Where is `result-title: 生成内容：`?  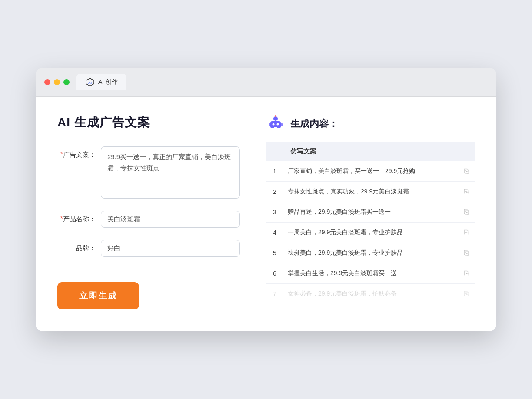 result-title: 生成内容： is located at coordinates (314, 124).